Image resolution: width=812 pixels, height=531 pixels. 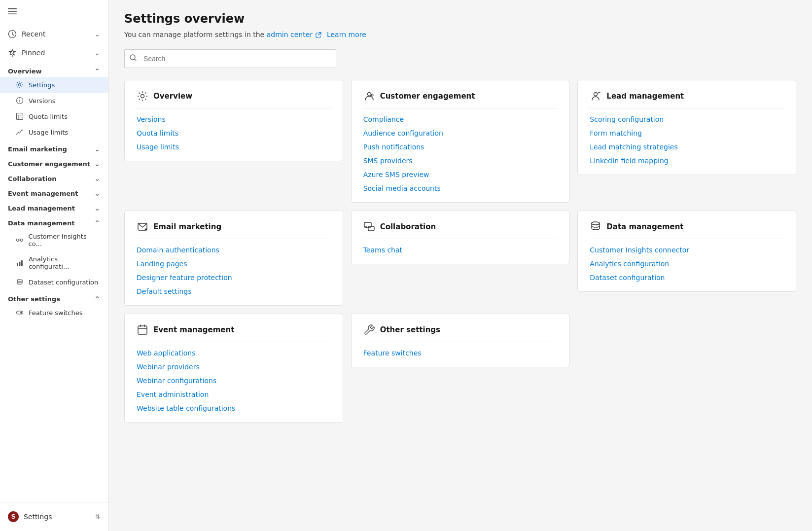 I want to click on pinned-chevron, so click(x=97, y=53).